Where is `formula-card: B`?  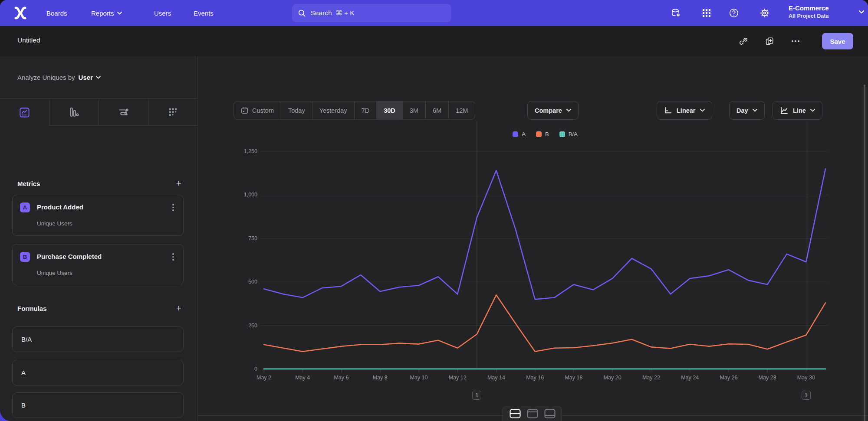
formula-card: B is located at coordinates (98, 405).